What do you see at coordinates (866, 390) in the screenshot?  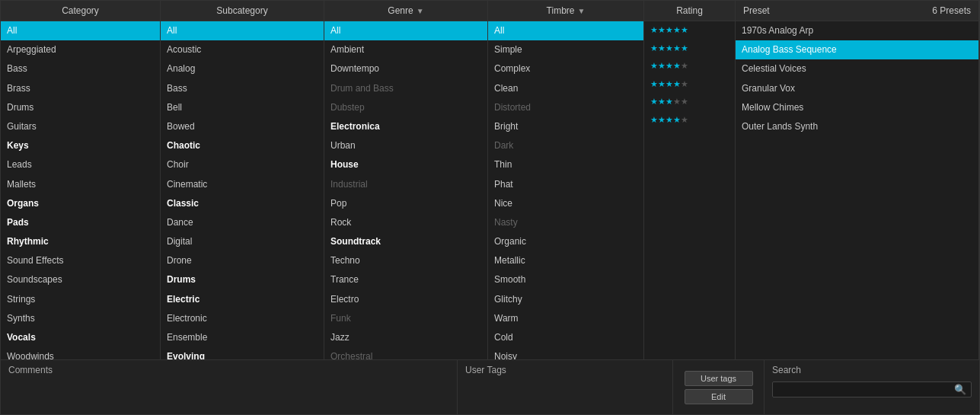 I see `search-input` at bounding box center [866, 390].